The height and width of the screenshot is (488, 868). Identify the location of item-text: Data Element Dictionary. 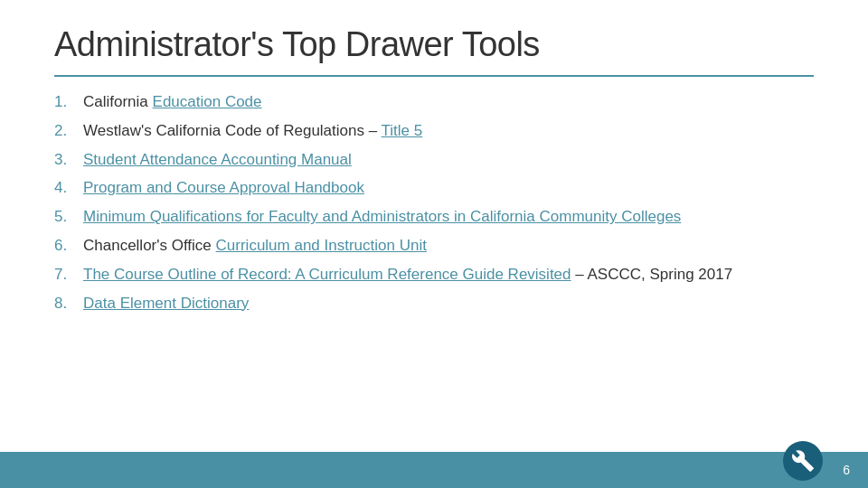
(166, 304).